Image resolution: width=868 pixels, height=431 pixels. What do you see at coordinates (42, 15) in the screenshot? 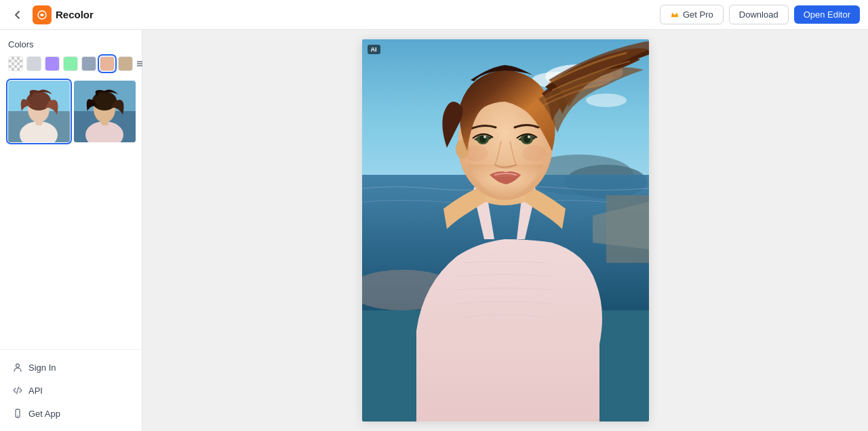
I see `logo-icon` at bounding box center [42, 15].